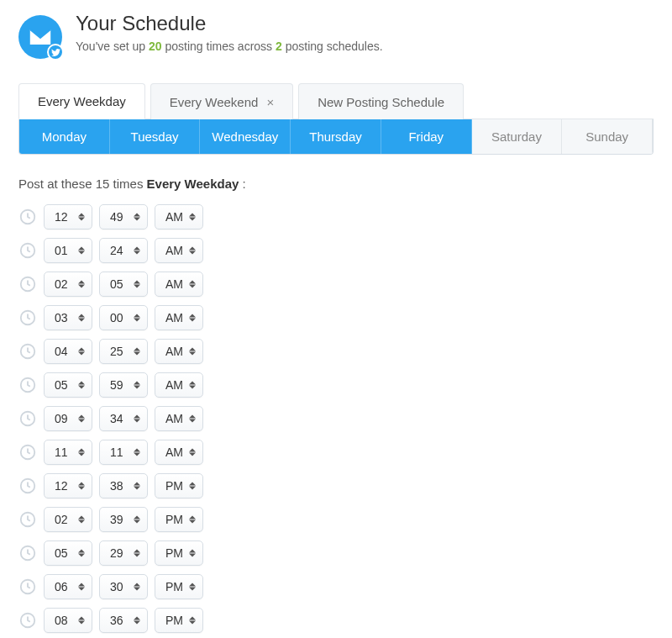 The image size is (672, 638). Describe the element at coordinates (123, 385) in the screenshot. I see `minute-select: 59` at that location.